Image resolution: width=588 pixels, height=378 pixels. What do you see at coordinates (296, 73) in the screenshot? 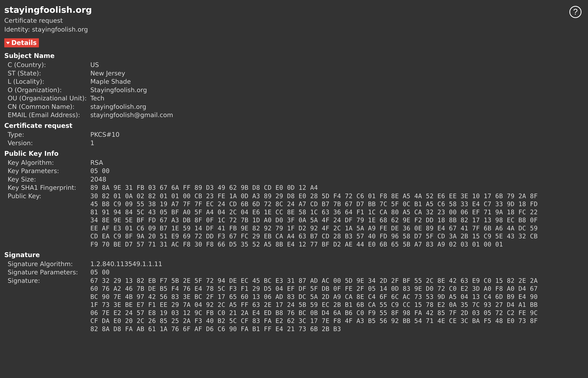
I see `row-state: ST (State): New Jersey` at bounding box center [296, 73].